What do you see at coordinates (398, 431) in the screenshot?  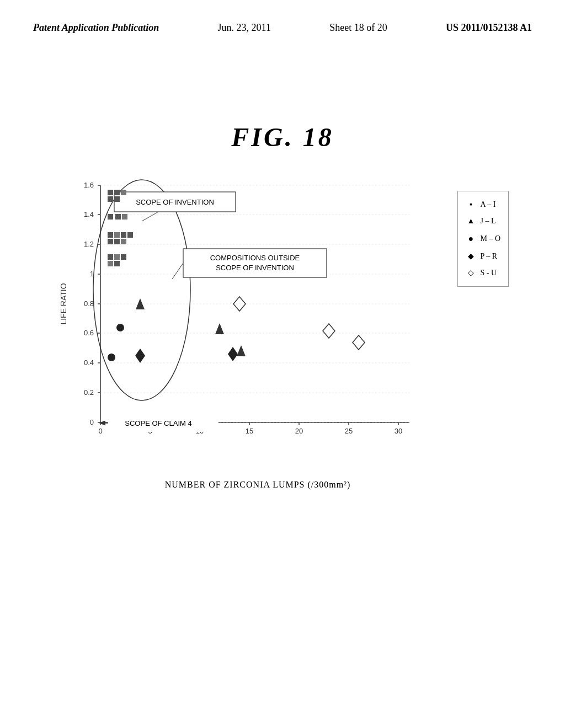 I see `svg-text: 30` at bounding box center [398, 431].